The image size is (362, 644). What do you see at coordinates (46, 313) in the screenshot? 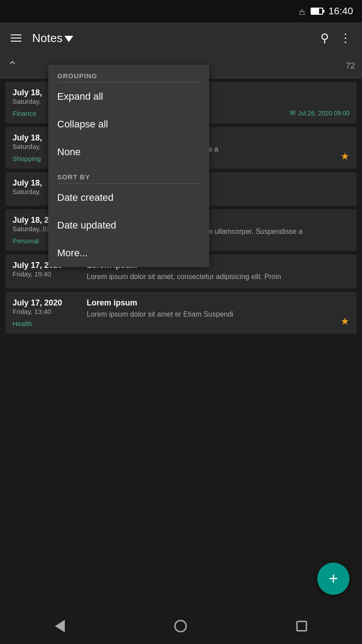
I see `note-date-col: July 17, 2020 Friday, 13:40 Health` at bounding box center [46, 313].